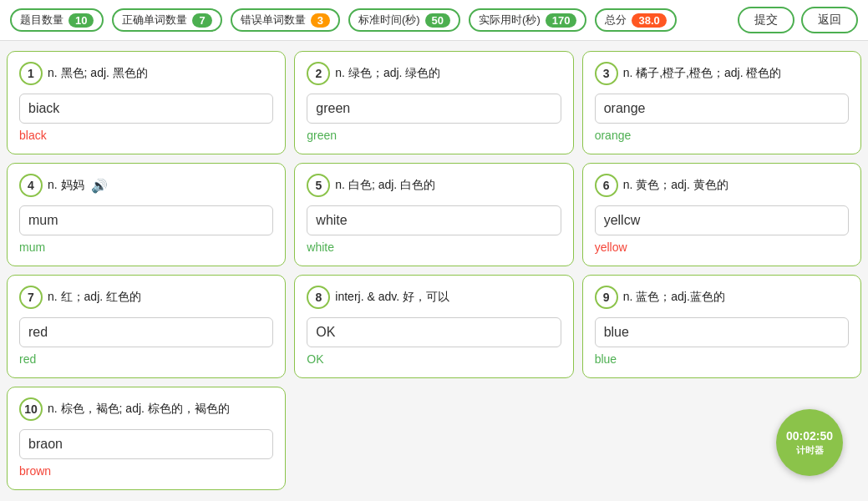 This screenshot has height=501, width=868. Describe the element at coordinates (139, 409) in the screenshot. I see `question-title-10: n. 棕色，褐色; adj. 棕色的，褐色的` at that location.